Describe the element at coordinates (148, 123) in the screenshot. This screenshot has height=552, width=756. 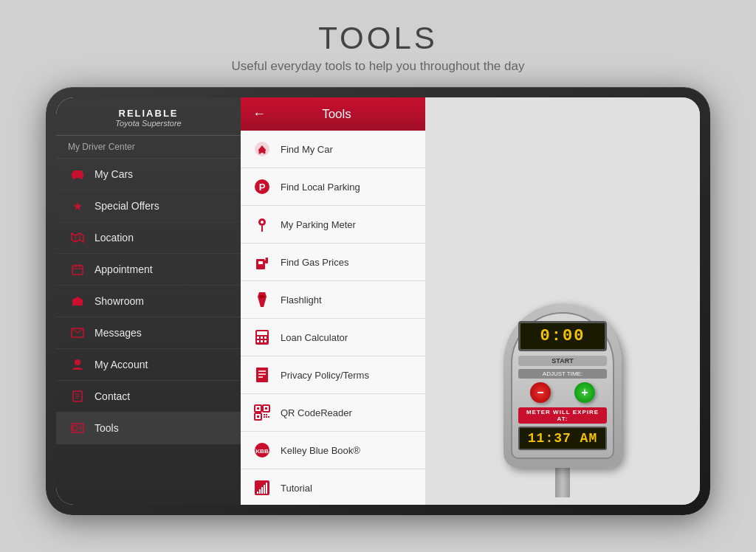
I see `logo-toyota: Toyota Superstore` at that location.